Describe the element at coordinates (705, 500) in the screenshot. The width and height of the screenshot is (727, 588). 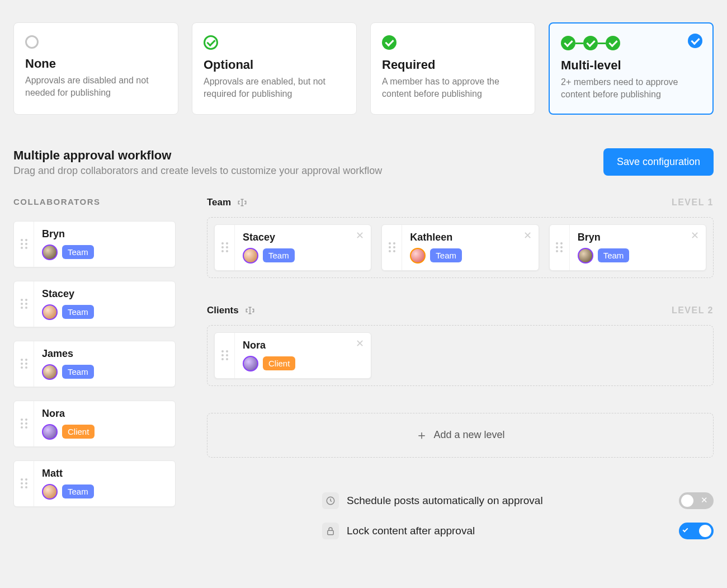
I see `x-icon: ✕` at that location.